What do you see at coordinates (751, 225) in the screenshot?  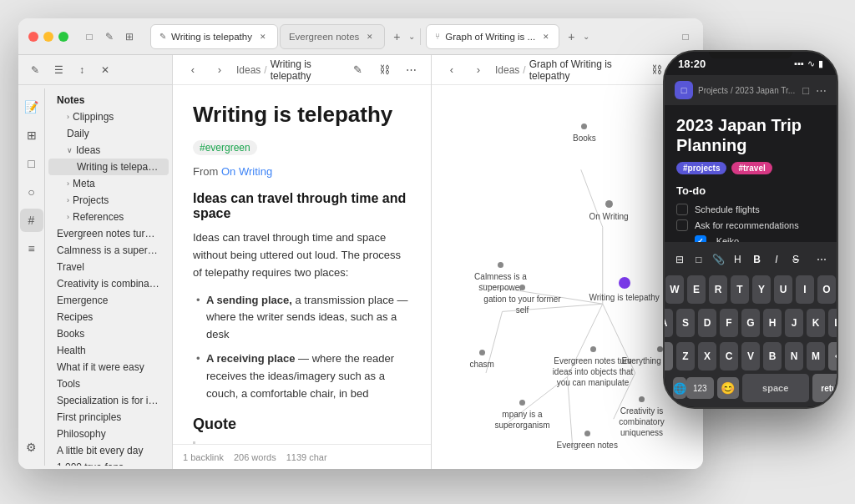 I see `todo-ask-recommendations: Ask for recommendations` at bounding box center [751, 225].